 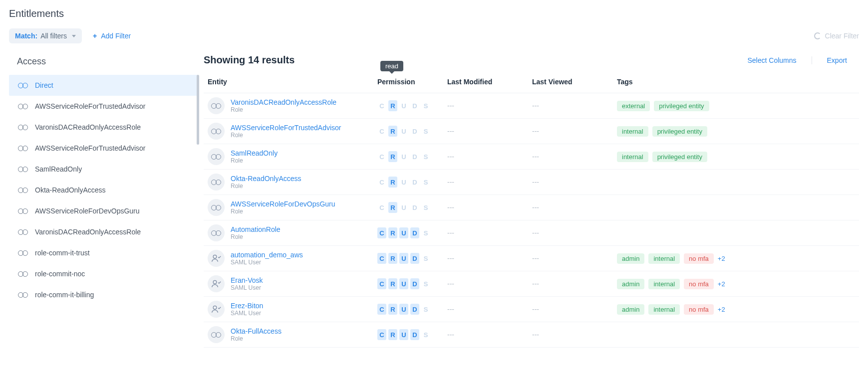 What do you see at coordinates (531, 132) in the screenshot?
I see `table-row: AWSServiceRoleForTrustedAdvisorRoleCRUDS…` at bounding box center [531, 132].